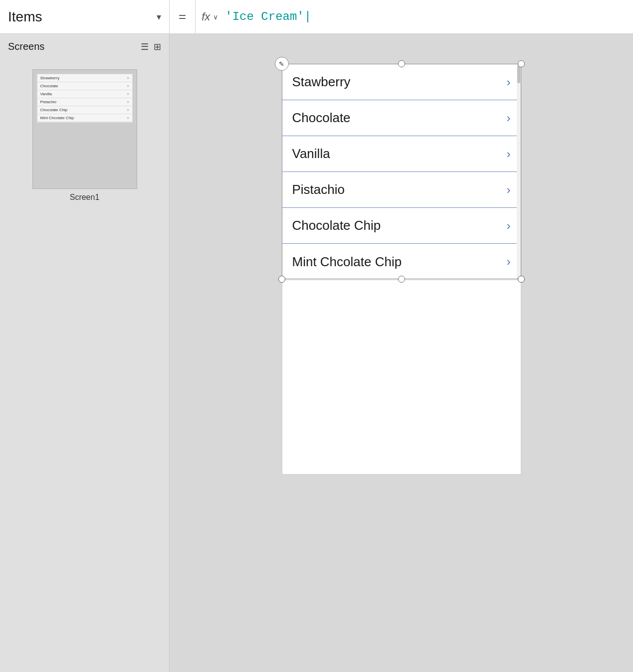 The image size is (633, 672). I want to click on formula-input, so click(426, 17).